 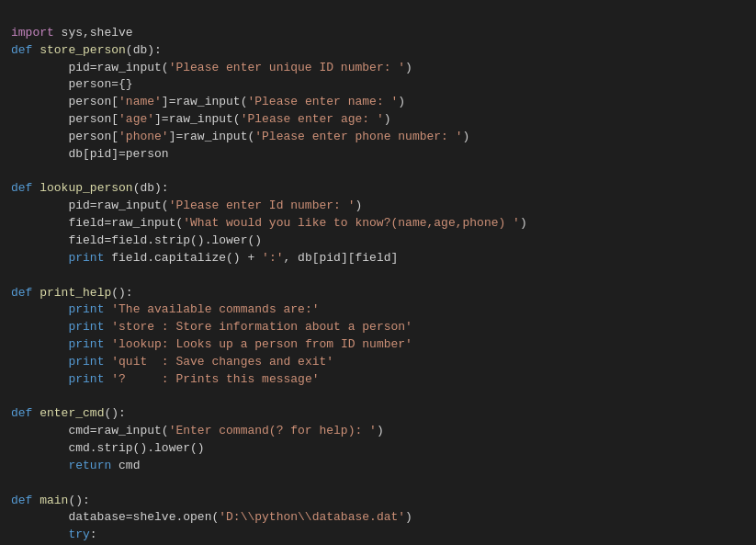 I want to click on line-8: db[pid]=person, so click(x=90, y=154).